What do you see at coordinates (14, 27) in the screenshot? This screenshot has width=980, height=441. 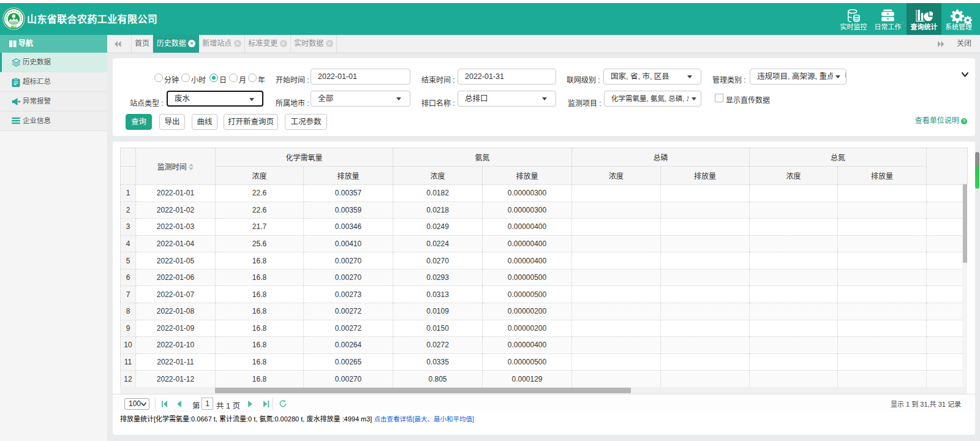 I see `svg-text: MEE` at bounding box center [14, 27].